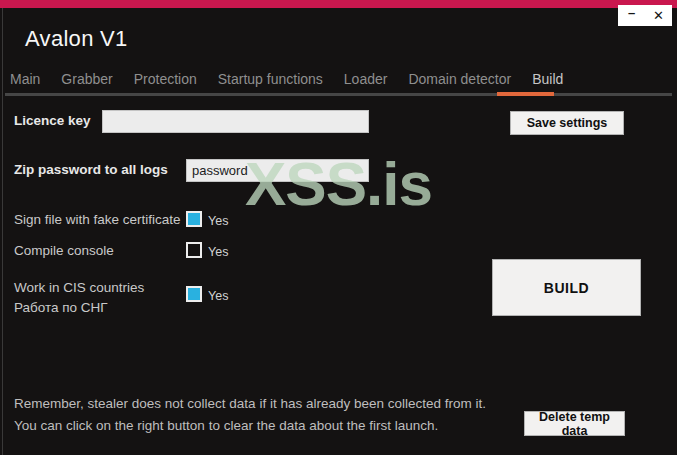 The width and height of the screenshot is (677, 455). I want to click on footer-note-line2: You can click on the right button to cle…, so click(226, 426).